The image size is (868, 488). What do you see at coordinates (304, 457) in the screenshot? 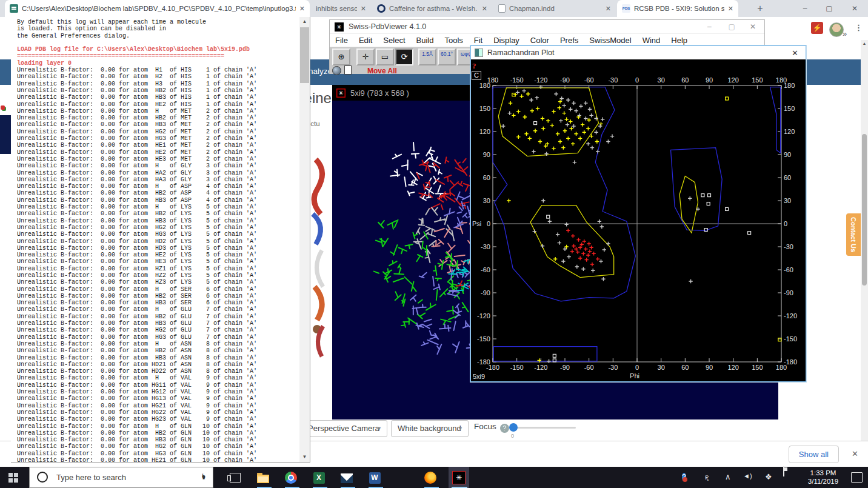
I see `scroll-down-icon: ▼` at bounding box center [304, 457].